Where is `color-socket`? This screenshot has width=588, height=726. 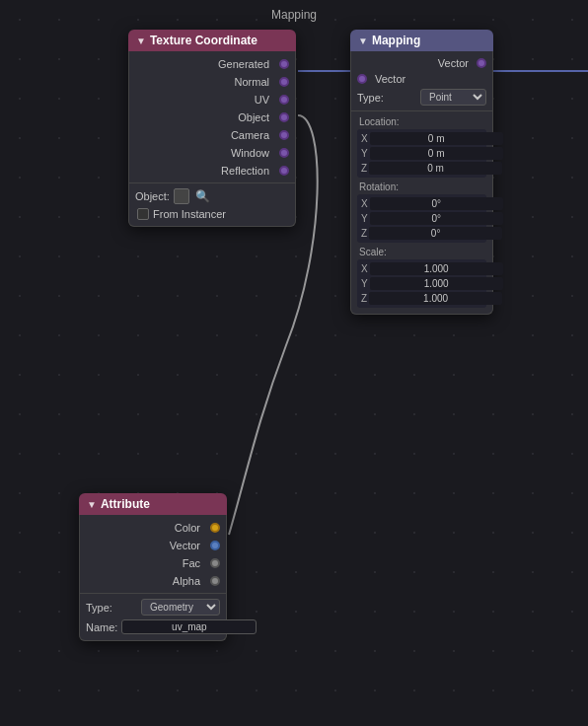 color-socket is located at coordinates (215, 528).